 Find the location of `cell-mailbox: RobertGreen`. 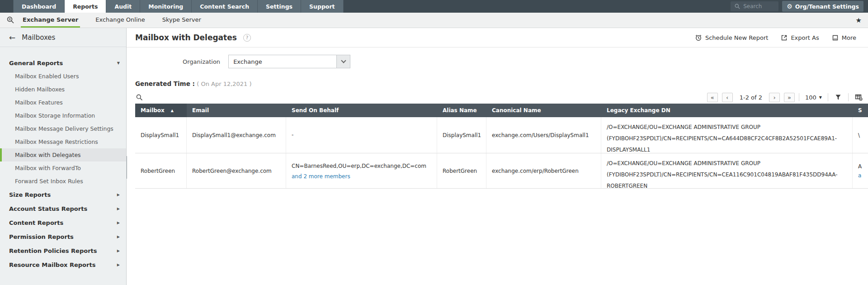

cell-mailbox: RobertGreen is located at coordinates (161, 171).